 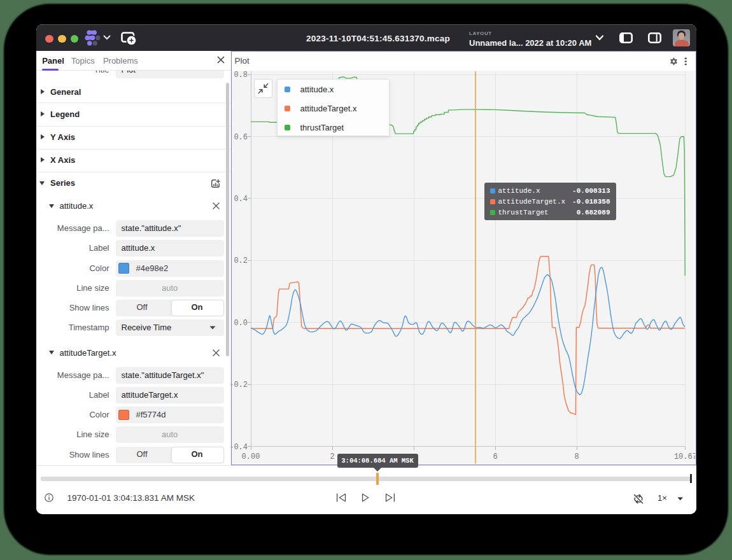 I want to click on svg-text: 0.00, so click(x=251, y=457).